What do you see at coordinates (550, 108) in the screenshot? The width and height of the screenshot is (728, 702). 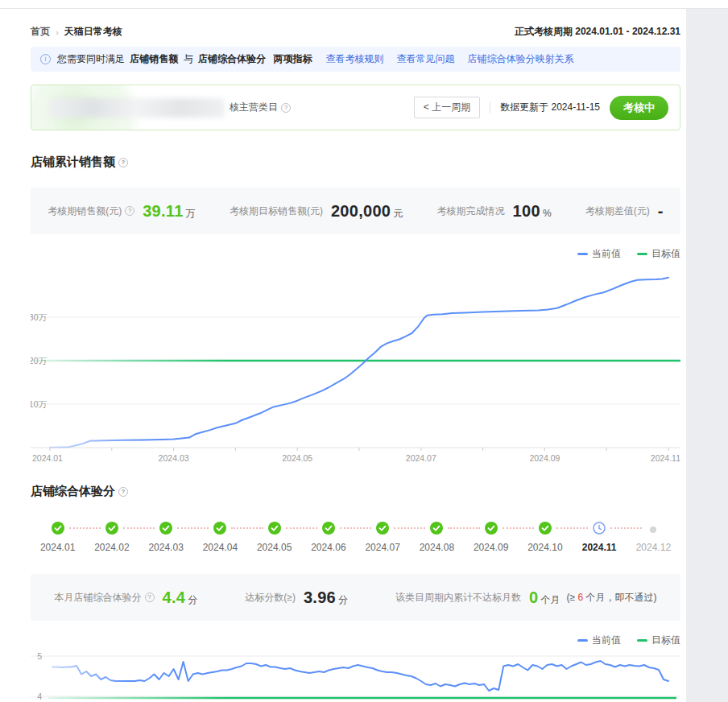 I see `data-updated-text: 数据更新于 2024-11-15` at bounding box center [550, 108].